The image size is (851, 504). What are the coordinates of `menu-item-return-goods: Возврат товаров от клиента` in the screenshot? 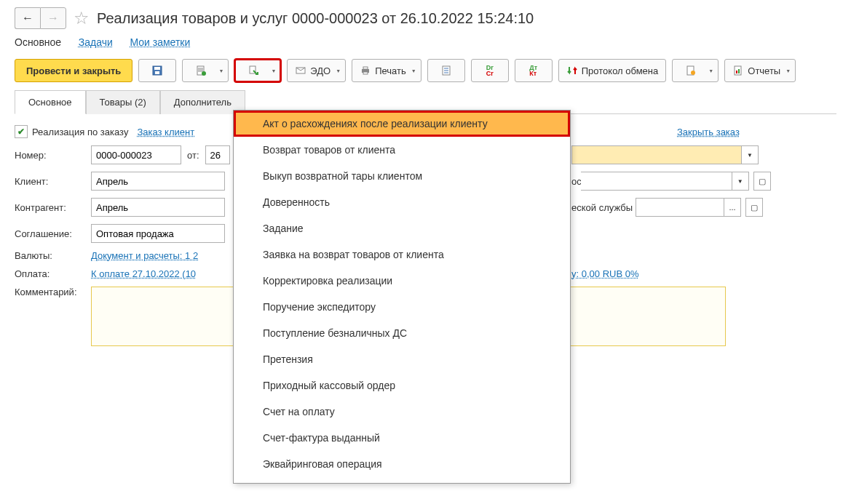 It's located at (402, 150).